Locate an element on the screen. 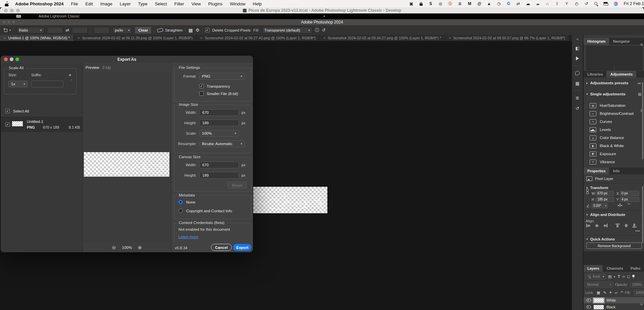 This screenshot has height=310, width=644. canvas-width-input: 670 is located at coordinates (219, 165).